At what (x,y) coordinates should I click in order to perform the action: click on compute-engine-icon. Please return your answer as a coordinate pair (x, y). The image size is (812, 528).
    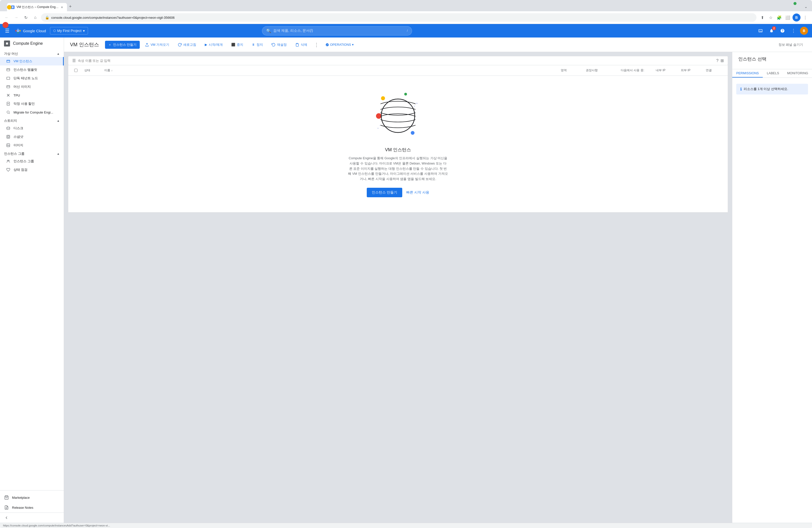
    Looking at the image, I should click on (7, 44).